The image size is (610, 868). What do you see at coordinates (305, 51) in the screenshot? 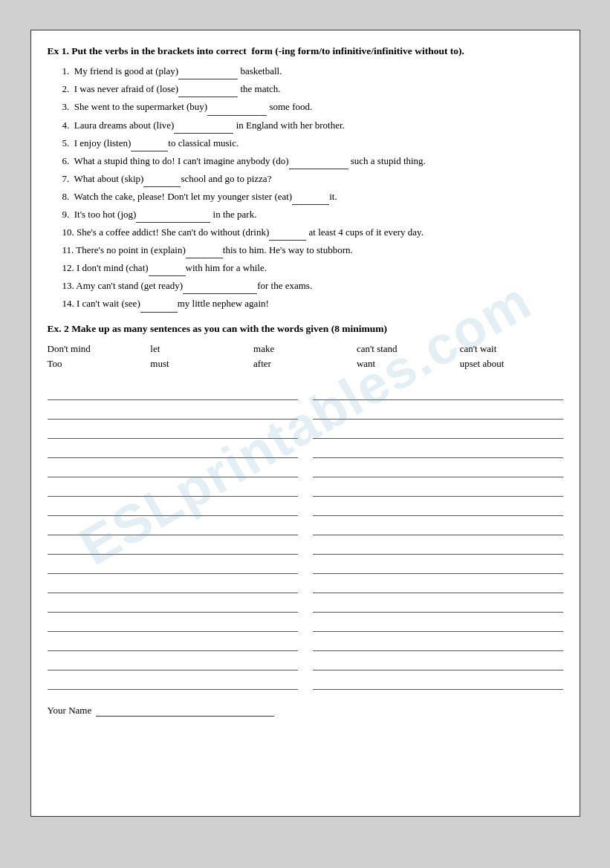
I see `ex1-title: Ex 1. Put the verbs in the brackets into…` at bounding box center [305, 51].